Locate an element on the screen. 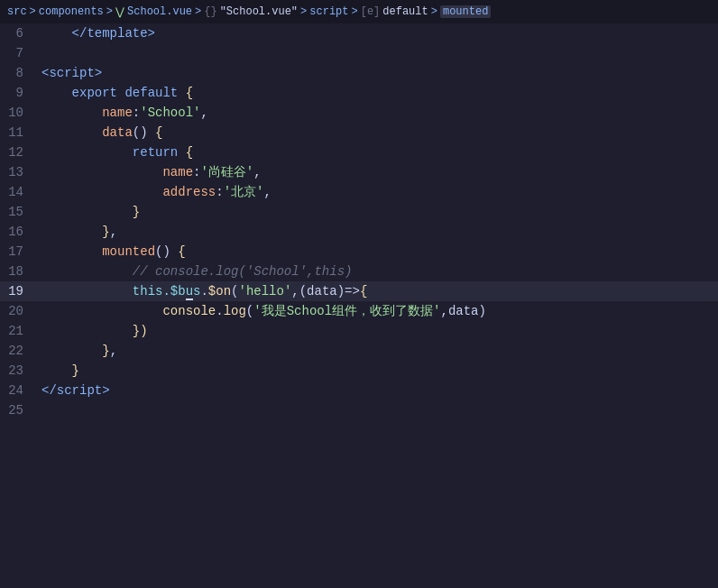 The width and height of the screenshot is (718, 588). line-content-13: name:'尚硅谷', is located at coordinates (378, 172).